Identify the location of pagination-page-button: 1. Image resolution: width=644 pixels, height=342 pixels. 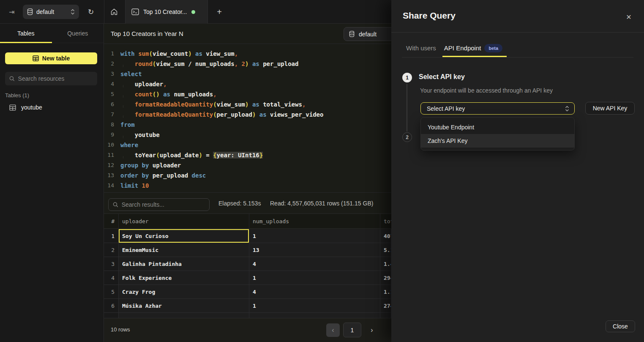
(352, 330).